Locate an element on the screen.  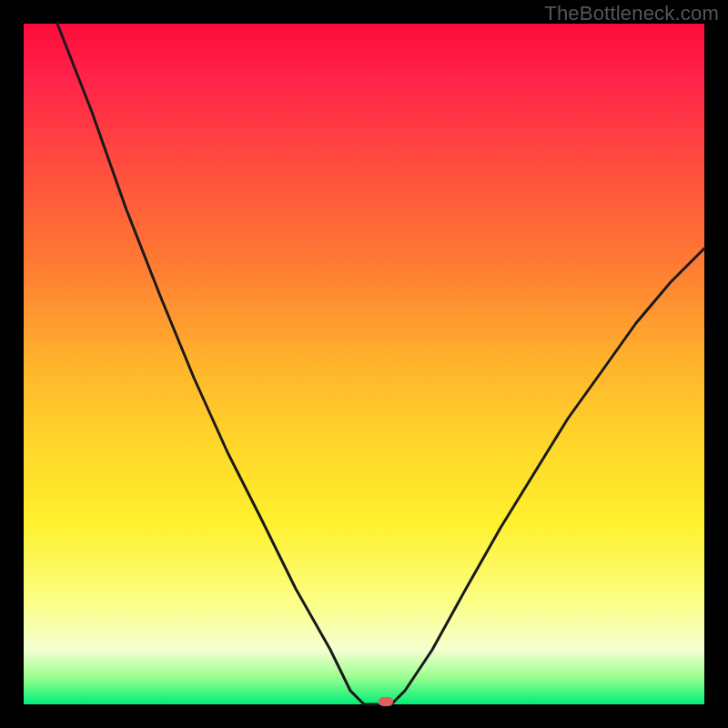
watermark-text: TheBottleneck.com is located at coordinates (632, 14).